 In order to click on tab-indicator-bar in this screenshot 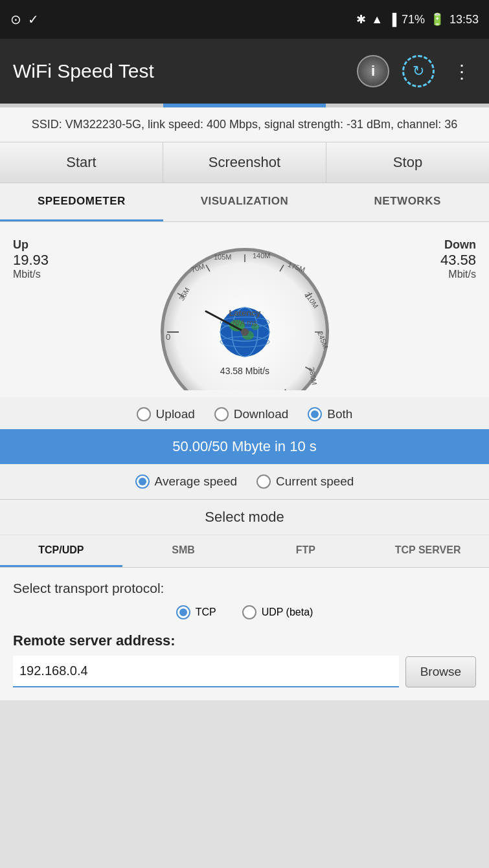, I will do `click(245, 106)`.